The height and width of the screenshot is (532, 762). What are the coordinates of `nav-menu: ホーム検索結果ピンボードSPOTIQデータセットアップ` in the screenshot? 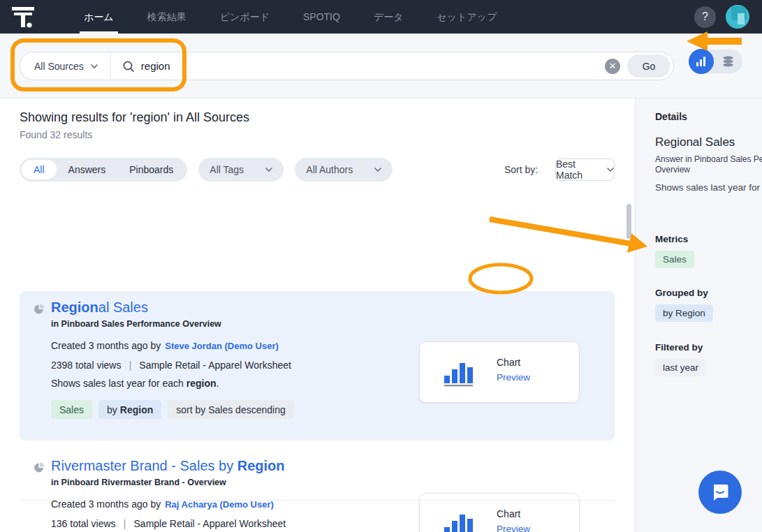 It's located at (291, 17).